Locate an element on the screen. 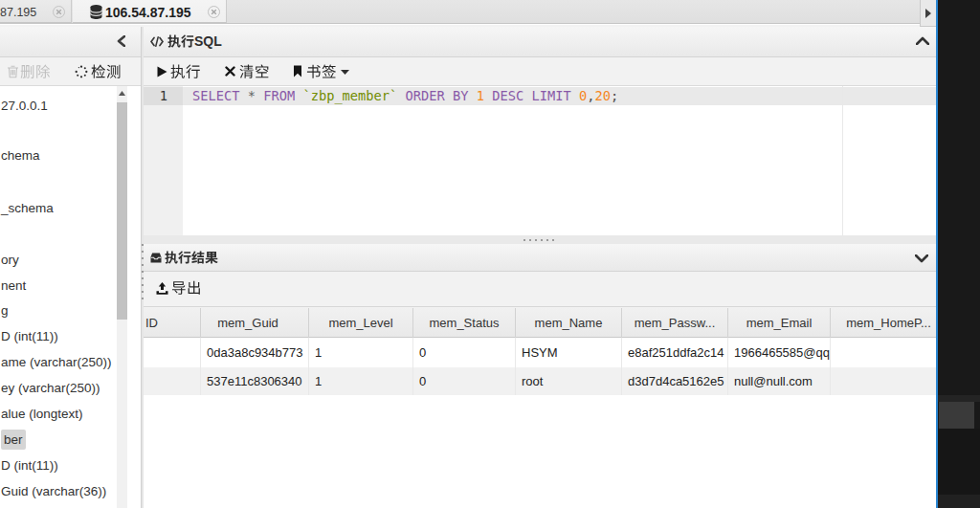 Image resolution: width=980 pixels, height=508 pixels. cjk-glyph-签 is located at coordinates (329, 72).